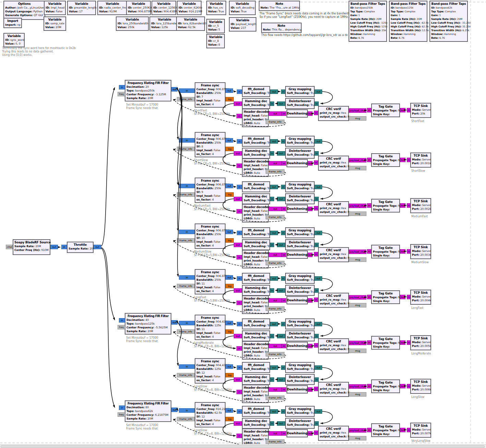  What do you see at coordinates (421, 252) in the screenshot?
I see `tcp-sink-block-3: TCP SinkMode: ServerPort: 20.003k` at bounding box center [421, 252].